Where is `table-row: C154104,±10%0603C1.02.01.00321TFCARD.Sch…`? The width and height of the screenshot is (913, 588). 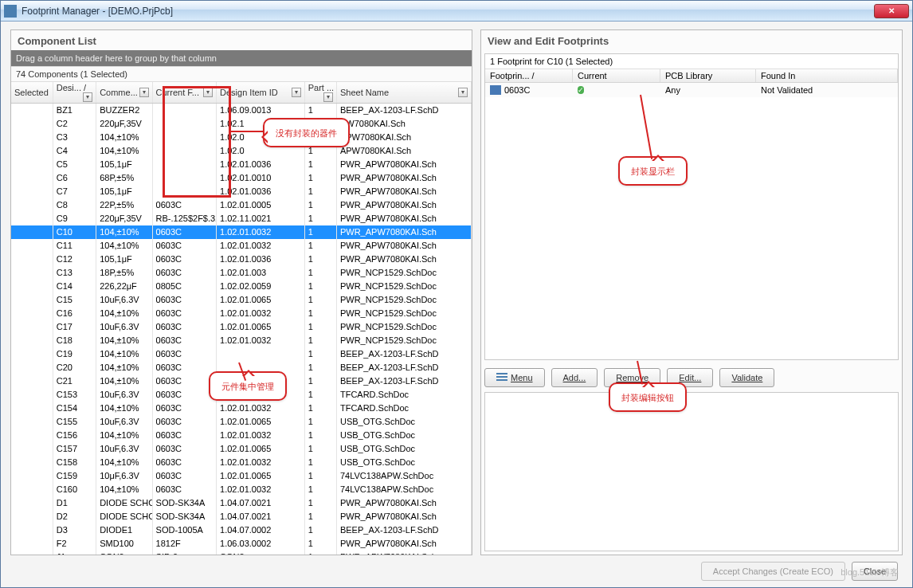 table-row: C154104,±10%0603C1.02.01.00321TFCARD.Sch… is located at coordinates (241, 408).